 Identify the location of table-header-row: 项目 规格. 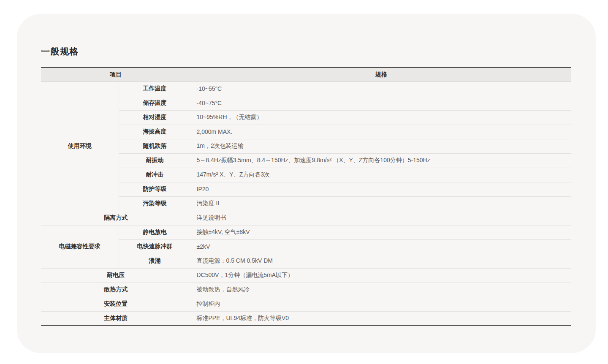
(306, 74).